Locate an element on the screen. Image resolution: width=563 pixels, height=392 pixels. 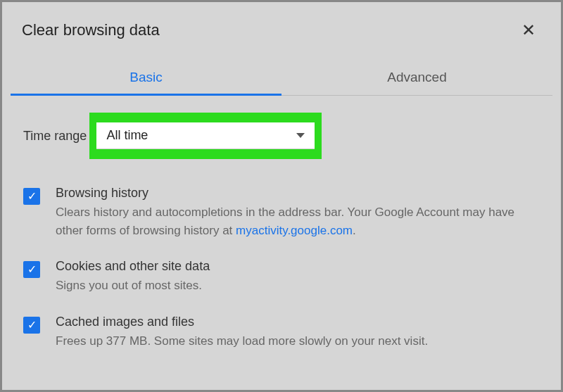
tab-basic: Basic is located at coordinates (146, 77).